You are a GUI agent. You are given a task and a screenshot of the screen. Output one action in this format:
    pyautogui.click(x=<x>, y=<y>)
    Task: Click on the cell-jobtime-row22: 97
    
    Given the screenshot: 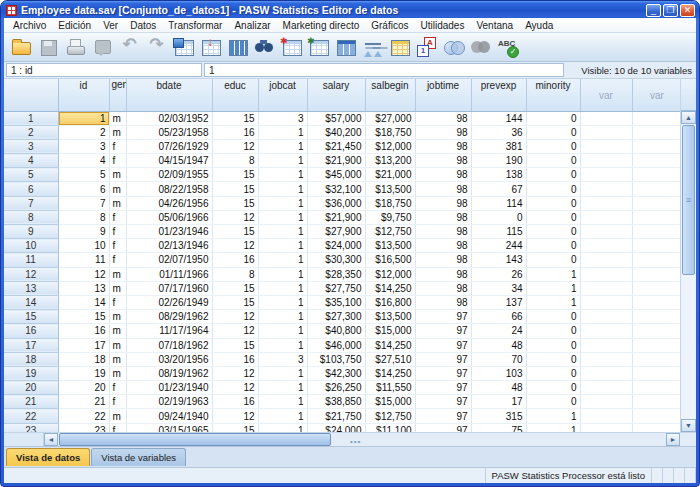 What is the action you would take?
    pyautogui.click(x=443, y=416)
    